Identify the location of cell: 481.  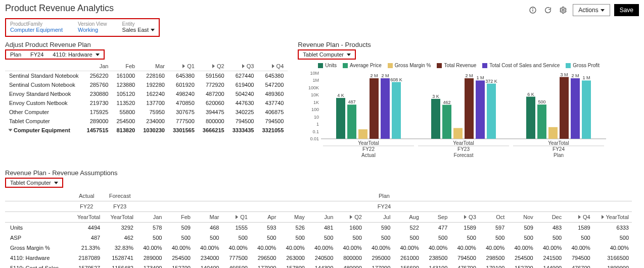
(322, 228).